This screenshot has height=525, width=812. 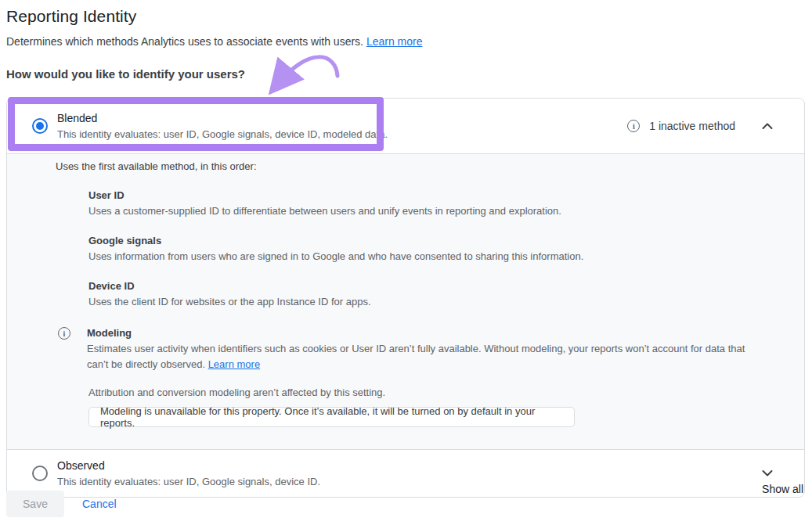 What do you see at coordinates (222, 135) in the screenshot?
I see `blended-description: This identity evaluates: user ID, Google…` at bounding box center [222, 135].